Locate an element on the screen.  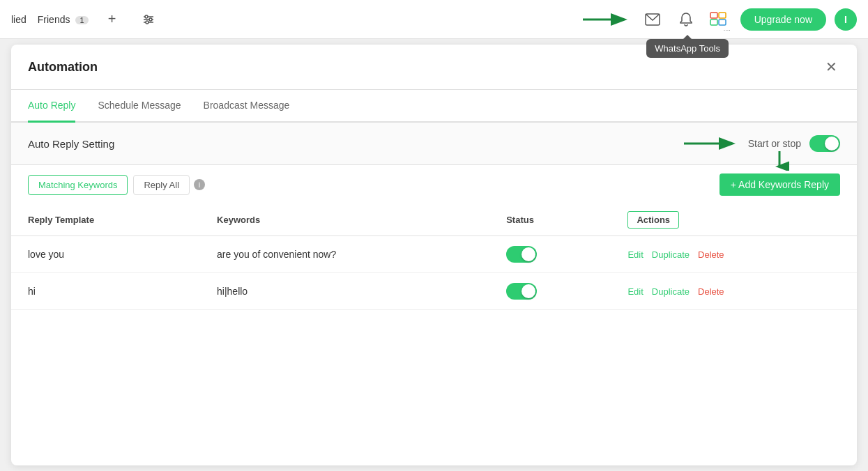
tab-lied: lied is located at coordinates (19, 20).